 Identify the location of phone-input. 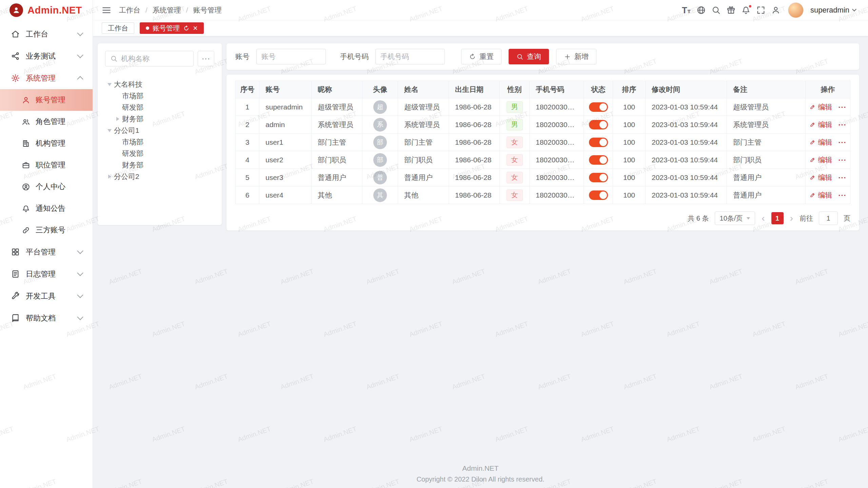
(410, 57).